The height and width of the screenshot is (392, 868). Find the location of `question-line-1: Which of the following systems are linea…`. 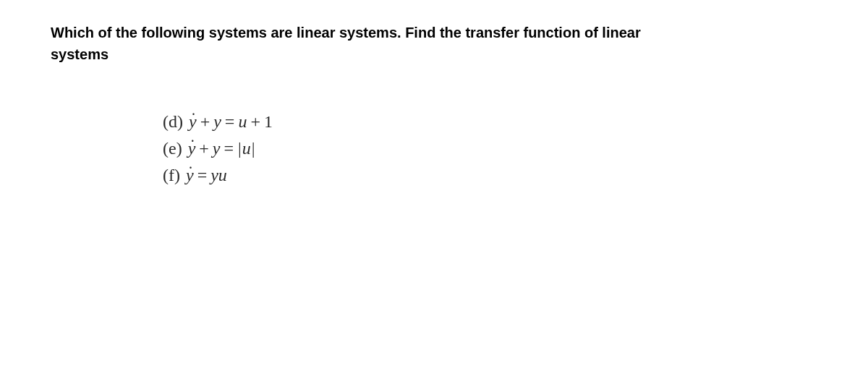

question-line-1: Which of the following systems are linea… is located at coordinates (346, 33).